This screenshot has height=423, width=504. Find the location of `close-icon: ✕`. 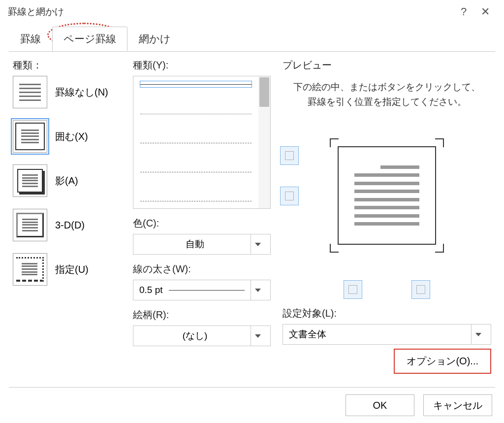

close-icon: ✕ is located at coordinates (485, 12).